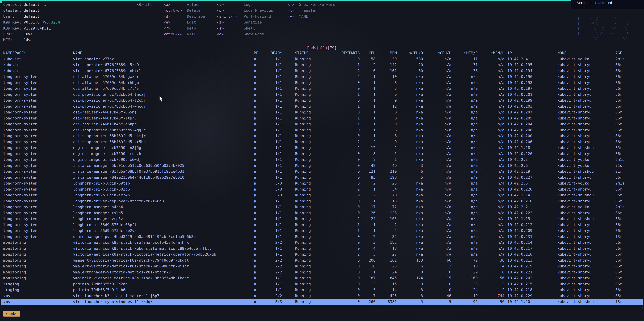 The height and width of the screenshot is (321, 644). I want to click on pod-cell: podinfo-79db68f5c9-2d2dn, so click(164, 284).